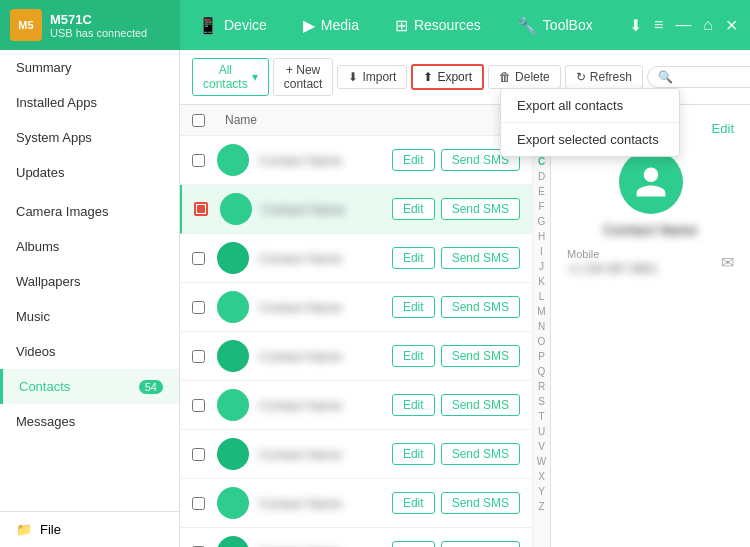 This screenshot has width=750, height=547. Describe the element at coordinates (90, 172) in the screenshot. I see `sidebar-item-updates: Updates` at that location.